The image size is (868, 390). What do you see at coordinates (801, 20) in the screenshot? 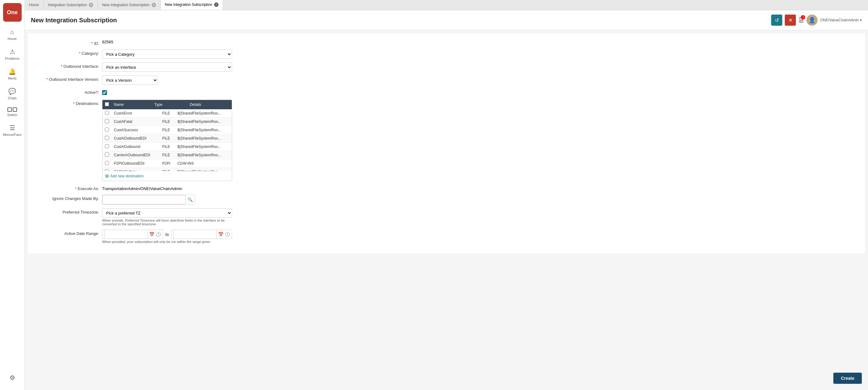
I see `menu-button: ☰ 1` at bounding box center [801, 20].